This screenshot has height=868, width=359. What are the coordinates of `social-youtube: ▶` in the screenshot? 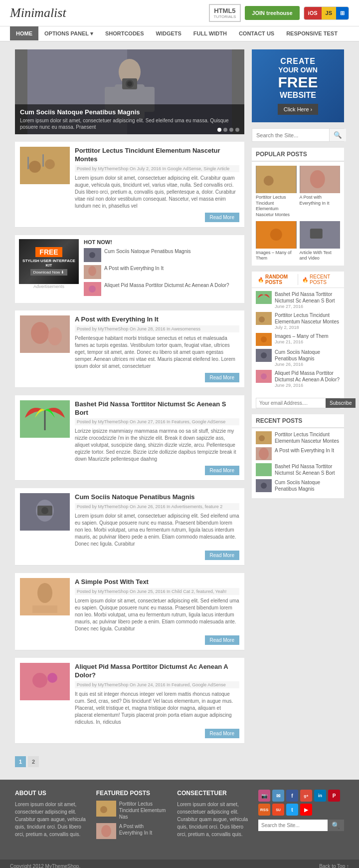 It's located at (306, 810).